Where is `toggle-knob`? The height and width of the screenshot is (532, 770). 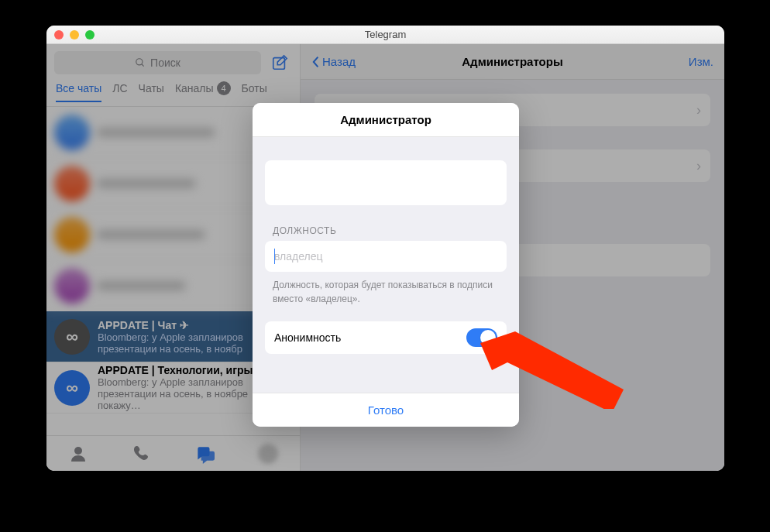
toggle-knob is located at coordinates (488, 338).